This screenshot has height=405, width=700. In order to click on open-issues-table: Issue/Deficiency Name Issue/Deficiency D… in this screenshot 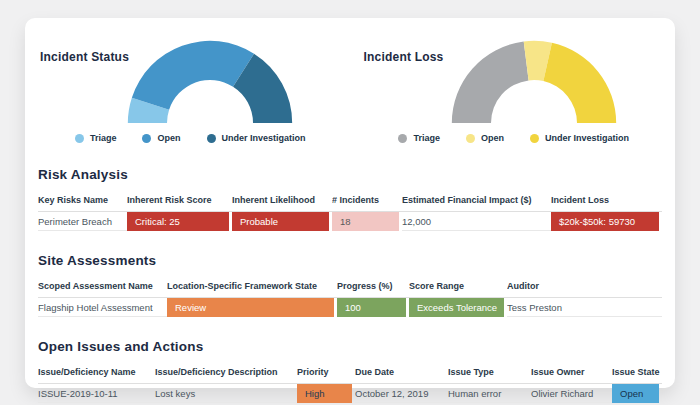, I will do `click(350, 383)`.